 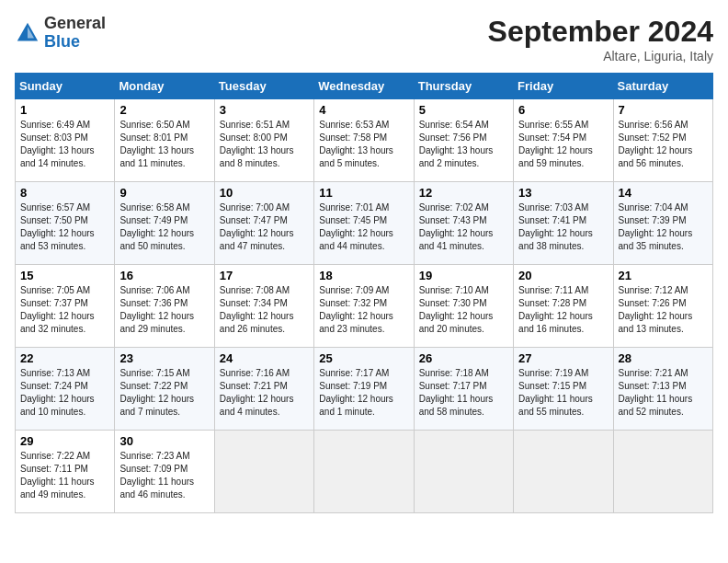 What do you see at coordinates (364, 310) in the screenshot?
I see `cell-info: Sunrise: 7:09 AMSunset: 7:32 PMDaylight:…` at bounding box center [364, 310].